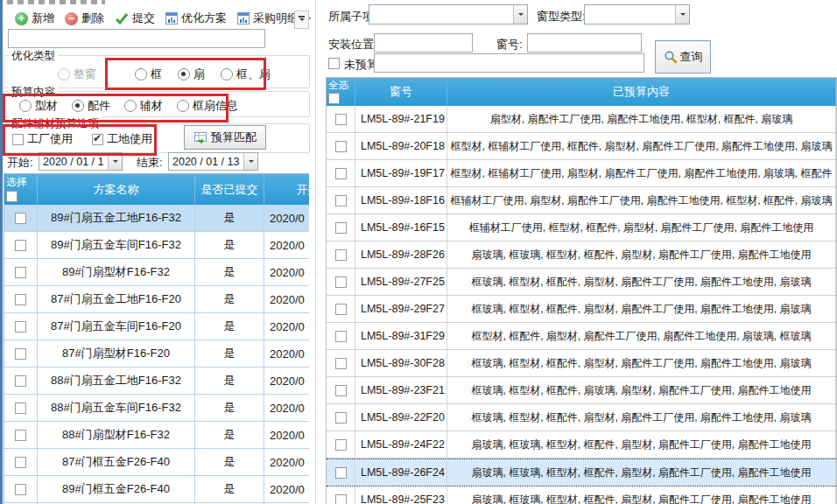 This screenshot has height=504, width=837. Describe the element at coordinates (581, 282) in the screenshot. I see `table-row: LM5L-89#-27F25框玻璃, 框型材, 框配件, 扇型材, 扇配件工厂使…` at that location.